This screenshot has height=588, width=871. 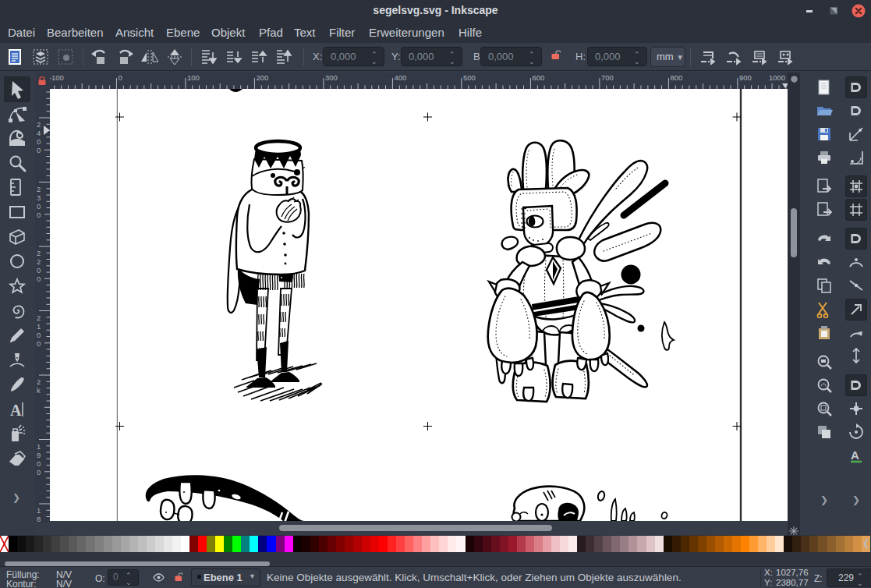 I want to click on svg-text: -100, so click(x=56, y=78).